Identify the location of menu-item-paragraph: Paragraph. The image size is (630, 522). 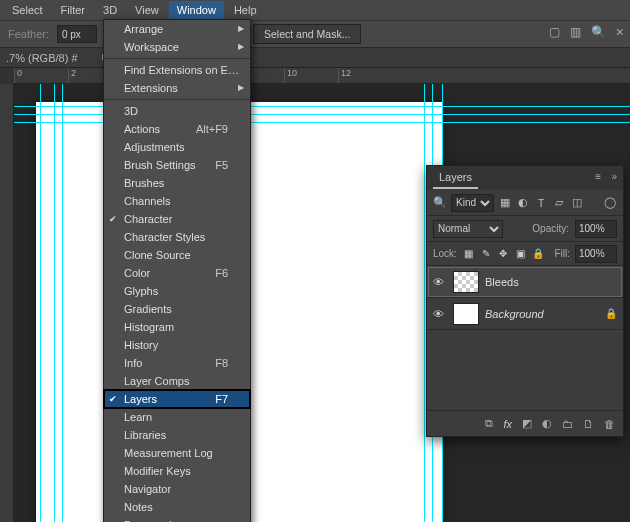
(177, 519).